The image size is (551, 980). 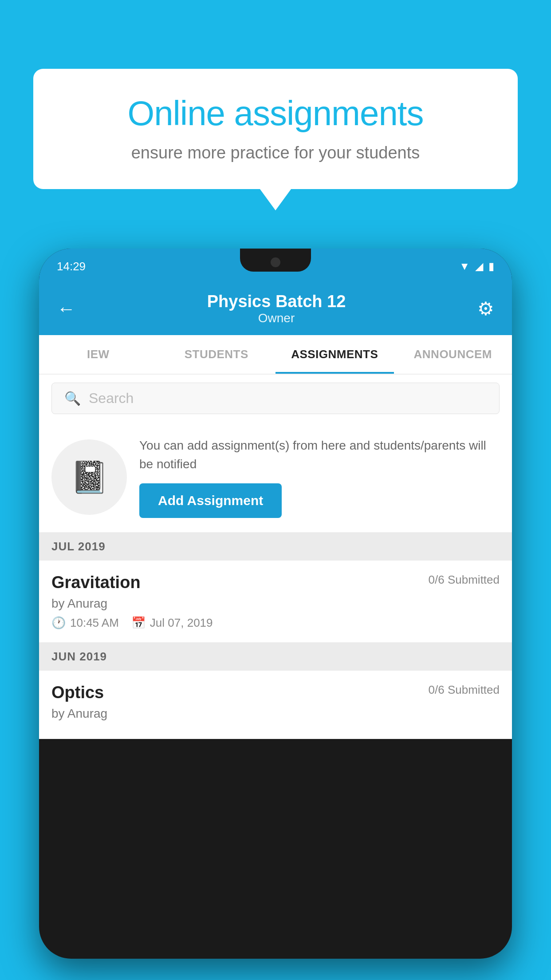 What do you see at coordinates (476, 266) in the screenshot?
I see `status-icons: ▼ ◢ ▮` at bounding box center [476, 266].